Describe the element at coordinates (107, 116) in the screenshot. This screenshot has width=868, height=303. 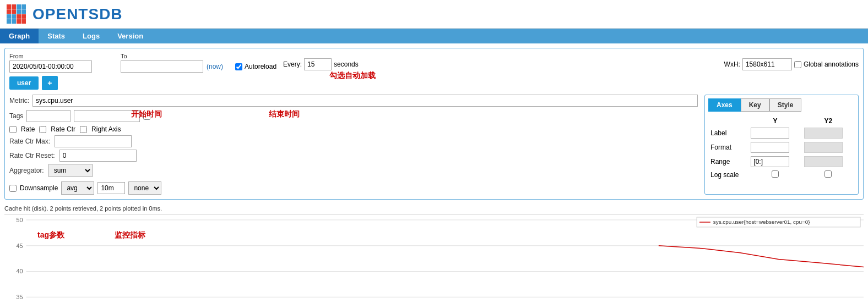
I see `tags-value-input` at that location.